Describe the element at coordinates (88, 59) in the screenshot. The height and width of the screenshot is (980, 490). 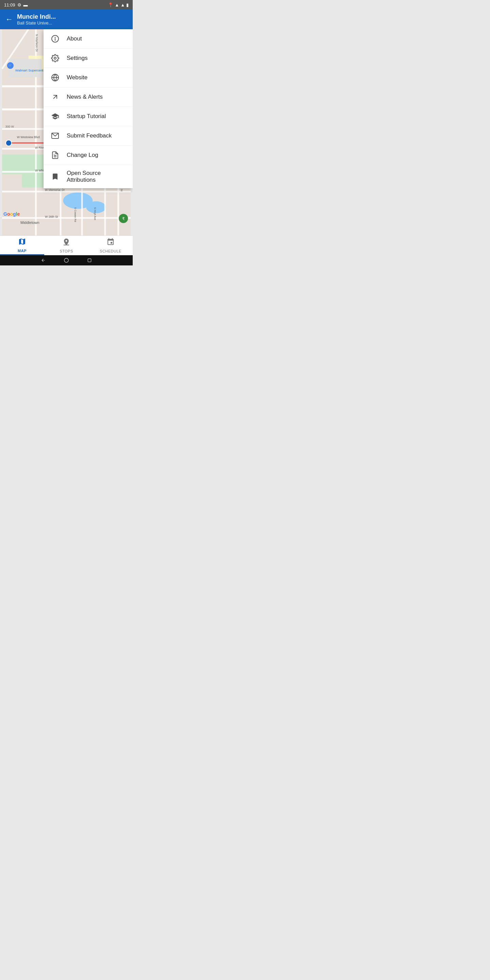
I see `menu-item-settings: Settings` at that location.